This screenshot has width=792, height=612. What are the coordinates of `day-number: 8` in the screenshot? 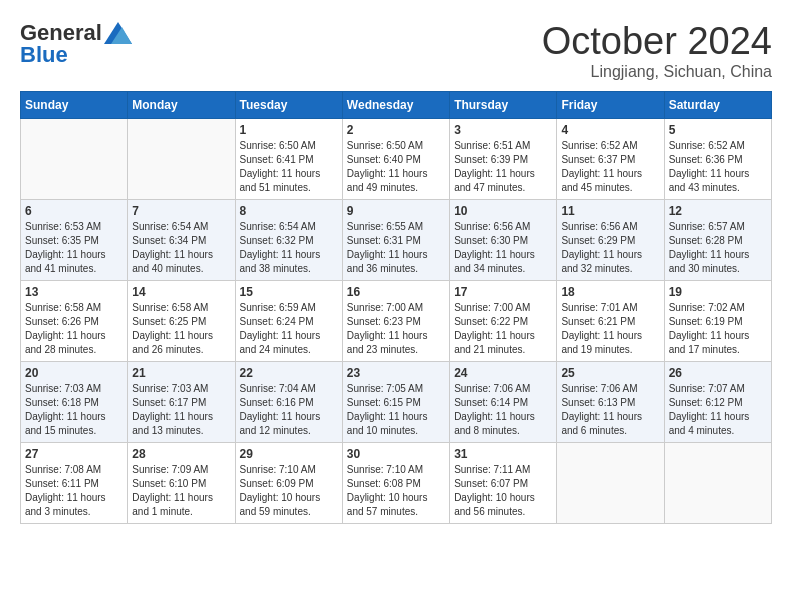 It's located at (289, 211).